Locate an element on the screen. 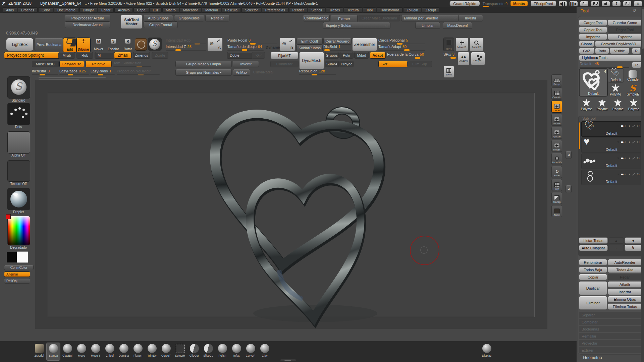 This screenshot has width=644, height=362. menu-item: Color is located at coordinates (46, 10).